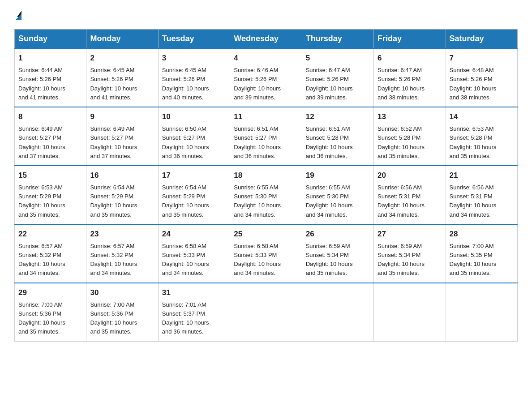 The image size is (532, 411). I want to click on day-number: 24, so click(194, 234).